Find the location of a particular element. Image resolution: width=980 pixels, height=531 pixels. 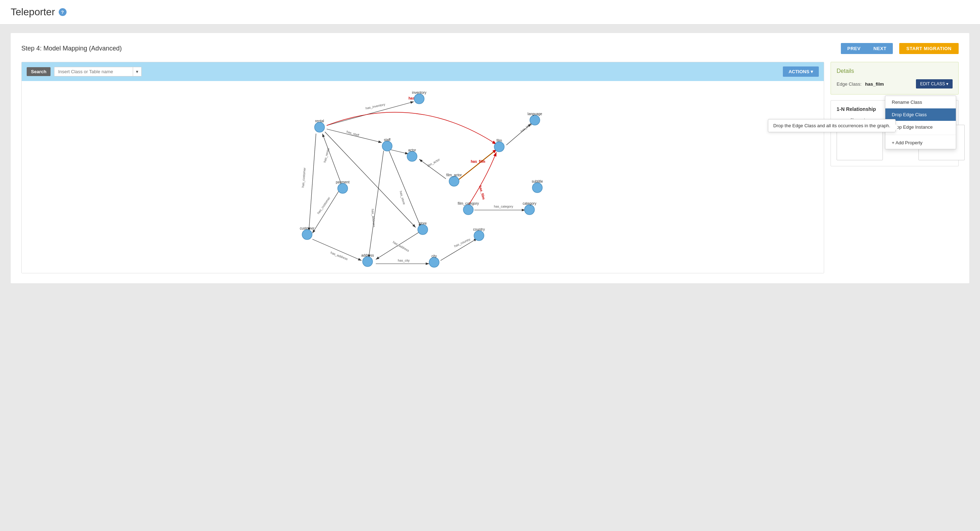

svg-text: customer is located at coordinates (307, 228).